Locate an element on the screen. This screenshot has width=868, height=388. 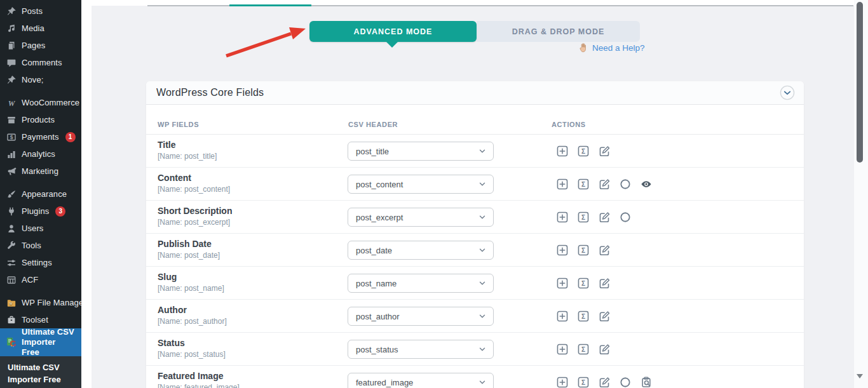
field-internal-name: [Name: post_status] is located at coordinates (192, 354).